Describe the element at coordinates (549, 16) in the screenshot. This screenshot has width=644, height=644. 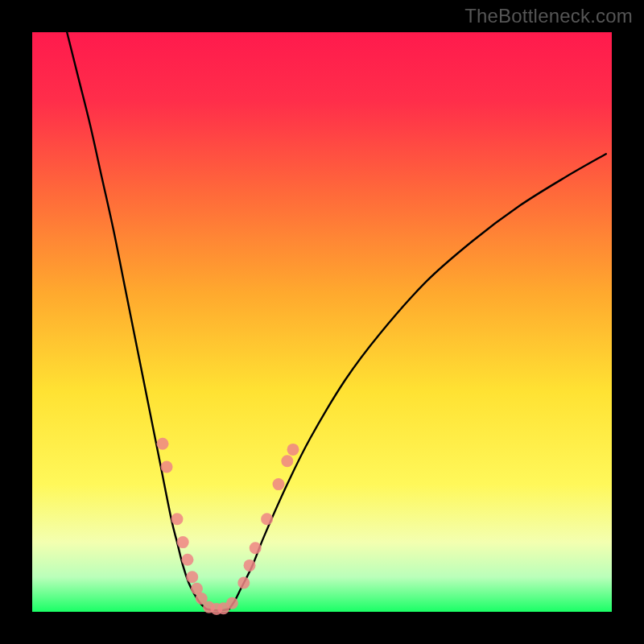
I see `watermark-text: TheBottleneck.com` at that location.